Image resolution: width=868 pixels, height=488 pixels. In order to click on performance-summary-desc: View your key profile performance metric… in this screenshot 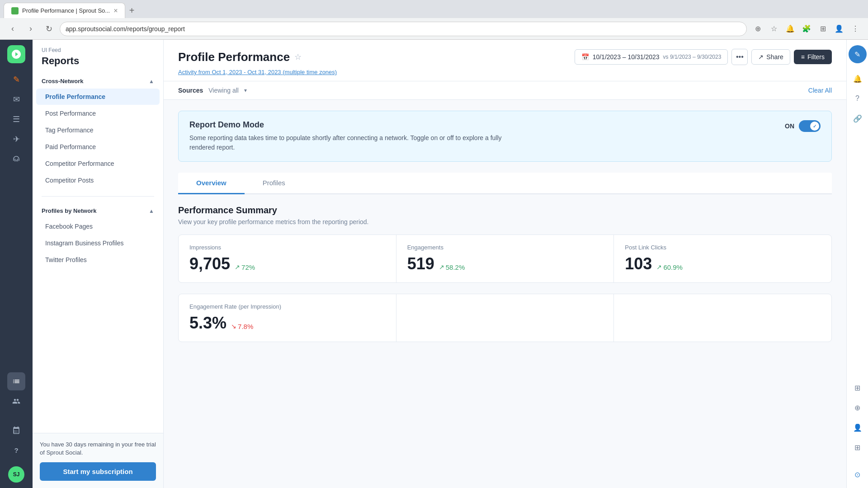, I will do `click(505, 222)`.